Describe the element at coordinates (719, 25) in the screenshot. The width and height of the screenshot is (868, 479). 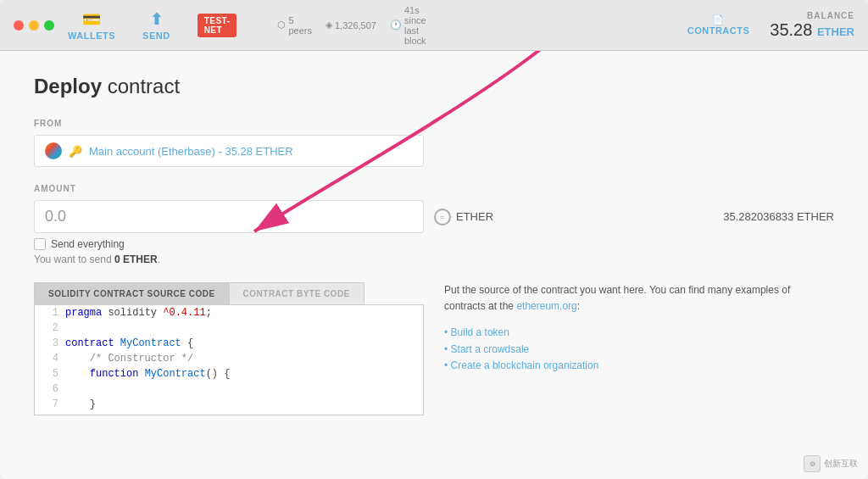
I see `nav-tab-contracts: 📄 CONTRACTS` at that location.